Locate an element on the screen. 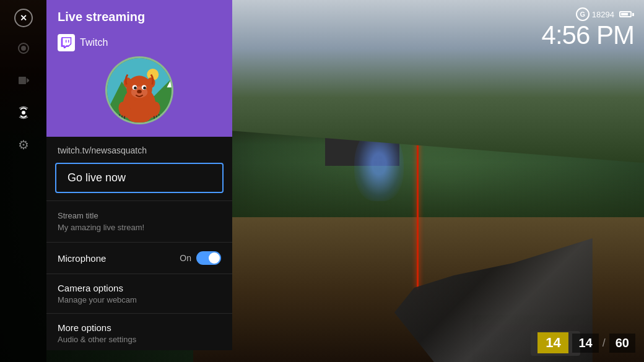 This screenshot has width=644, height=362. score-badge: G 18294 is located at coordinates (595, 14).